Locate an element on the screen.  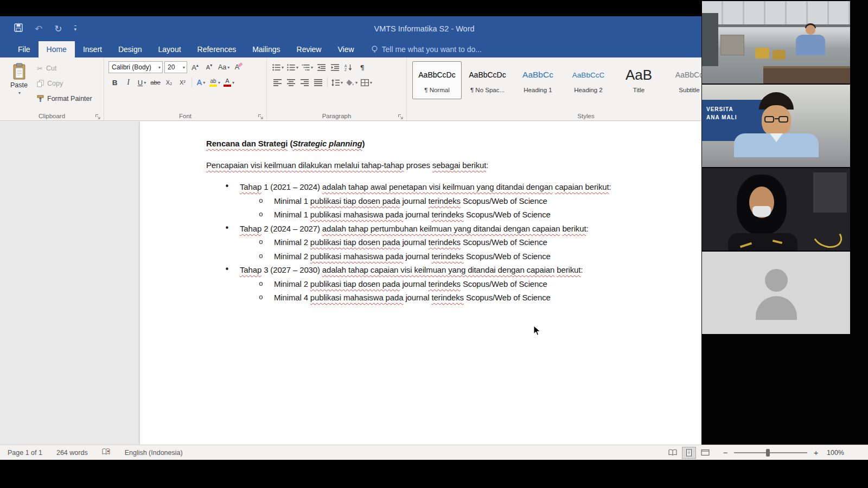
tab-references: References is located at coordinates (217, 49).